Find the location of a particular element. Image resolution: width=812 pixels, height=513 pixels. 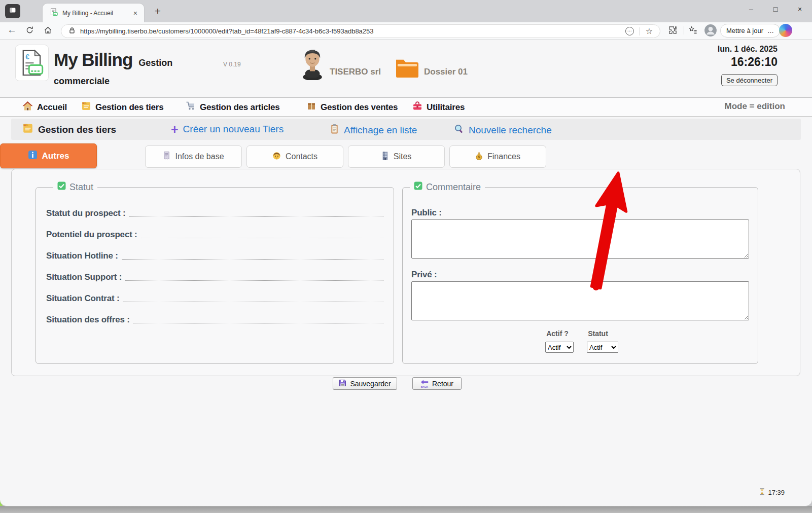

address-bar: https://mybilling.tiserbo.be/customers/1… is located at coordinates (361, 31).